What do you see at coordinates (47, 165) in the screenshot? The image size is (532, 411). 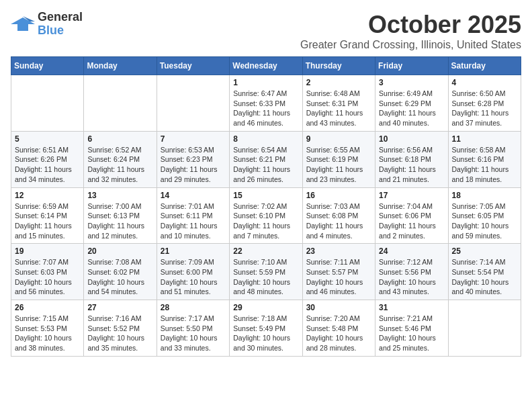 I see `day-content: Sunrise: 6:51 AM Sunset: 6:26 PM Dayligh…` at bounding box center [47, 165].